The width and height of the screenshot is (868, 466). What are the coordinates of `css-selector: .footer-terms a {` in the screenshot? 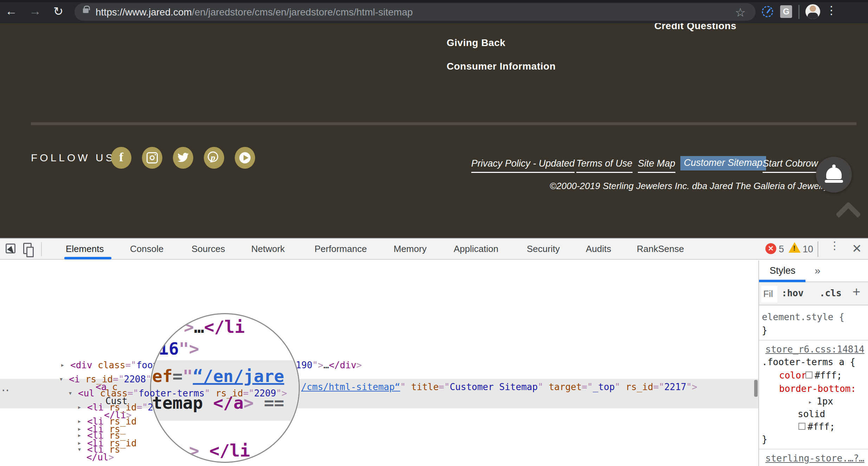 It's located at (809, 362).